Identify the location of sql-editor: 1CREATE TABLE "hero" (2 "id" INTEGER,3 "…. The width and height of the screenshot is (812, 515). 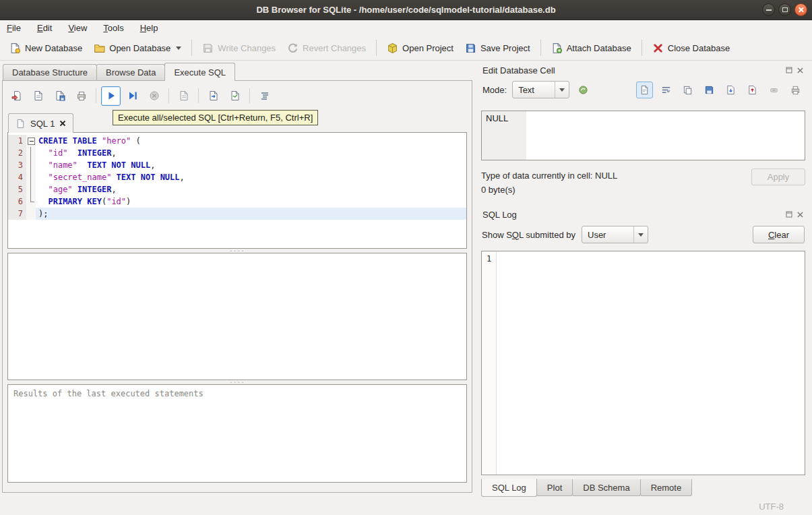
(237, 190).